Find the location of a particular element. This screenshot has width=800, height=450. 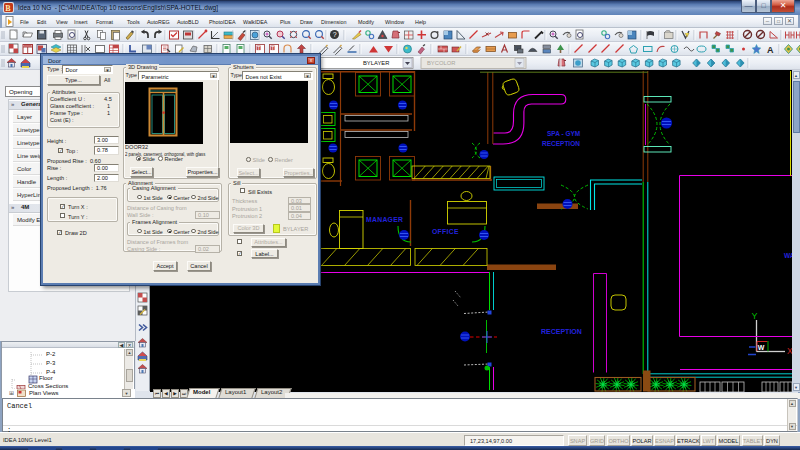

svg-text: W is located at coordinates (762, 348).